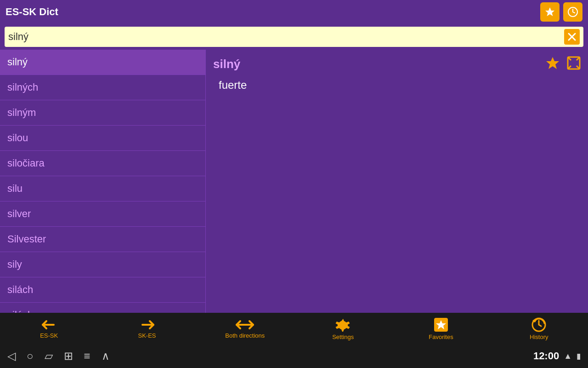 The height and width of the screenshot is (368, 588). What do you see at coordinates (294, 37) in the screenshot?
I see `search-container` at bounding box center [294, 37].